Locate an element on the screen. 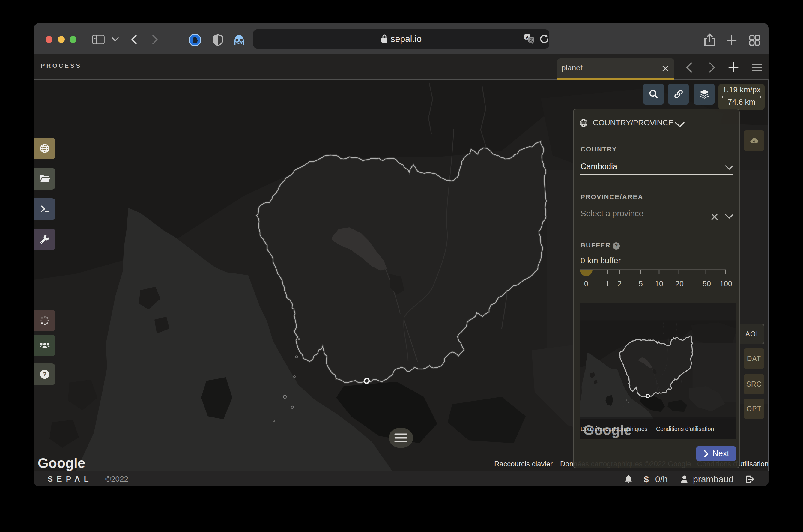  svg-text: 10 is located at coordinates (659, 284).